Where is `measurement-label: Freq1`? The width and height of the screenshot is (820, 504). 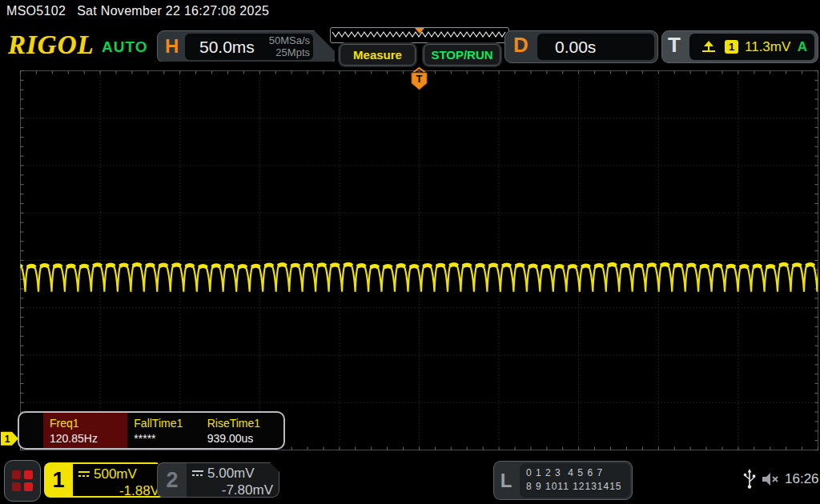 measurement-label: Freq1 is located at coordinates (88, 423).